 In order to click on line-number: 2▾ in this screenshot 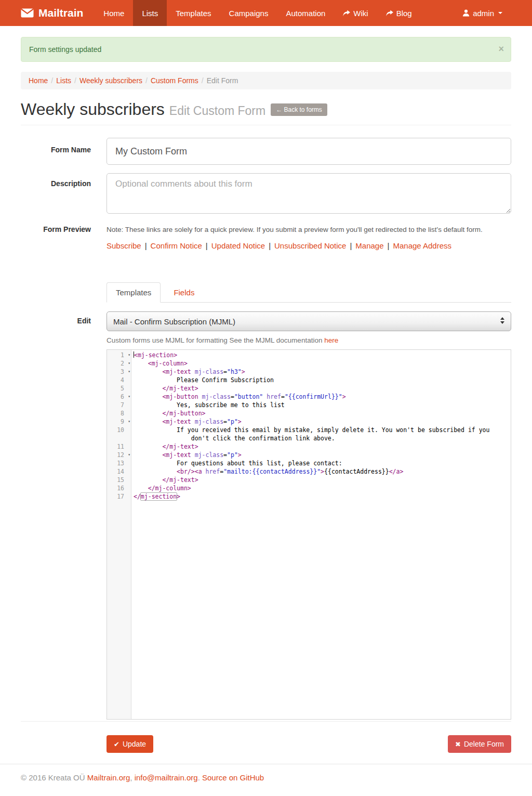, I will do `click(119, 363)`.